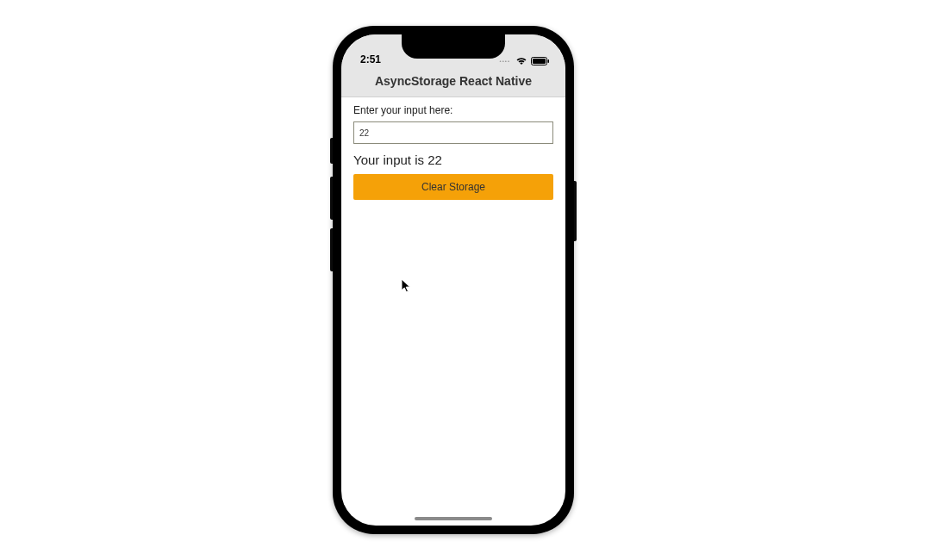 This screenshot has height=560, width=936. Describe the element at coordinates (453, 187) in the screenshot. I see `clear-storage-button: Clear Storage` at that location.